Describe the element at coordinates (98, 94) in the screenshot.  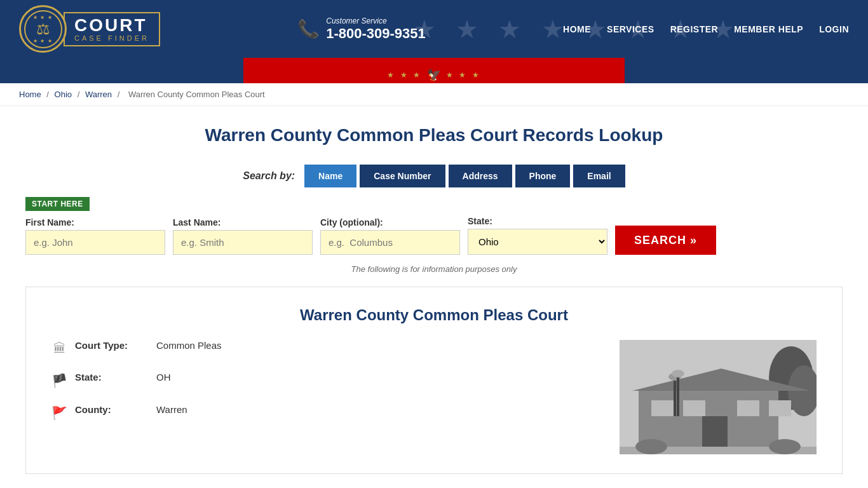
I see `breadcrumb-warren: Warren` at that location.